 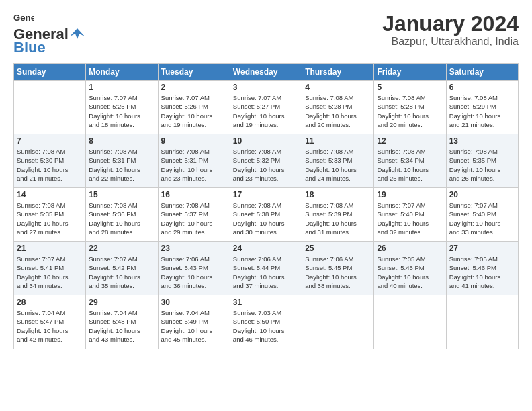 What do you see at coordinates (50, 73) in the screenshot?
I see `col-sunday: Sunday` at bounding box center [50, 73].